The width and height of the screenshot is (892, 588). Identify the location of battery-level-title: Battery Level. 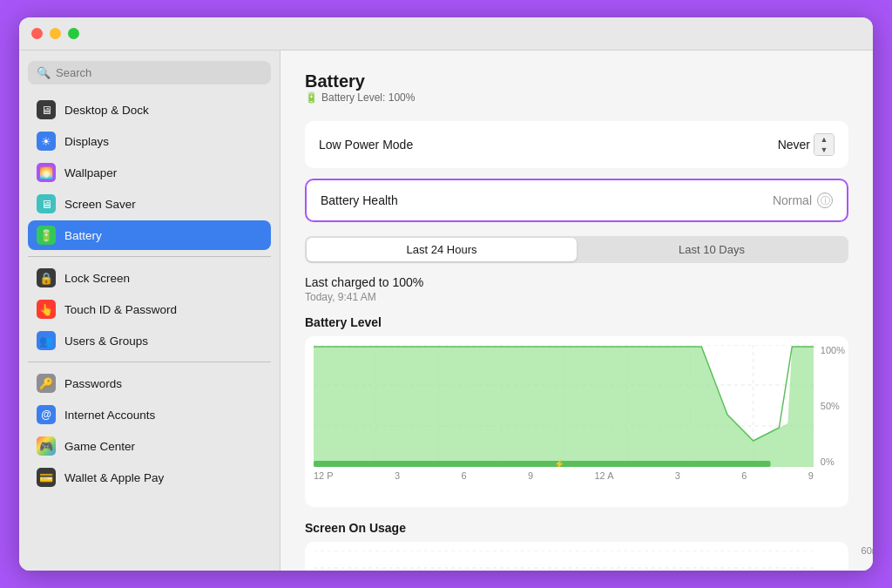
(577, 322).